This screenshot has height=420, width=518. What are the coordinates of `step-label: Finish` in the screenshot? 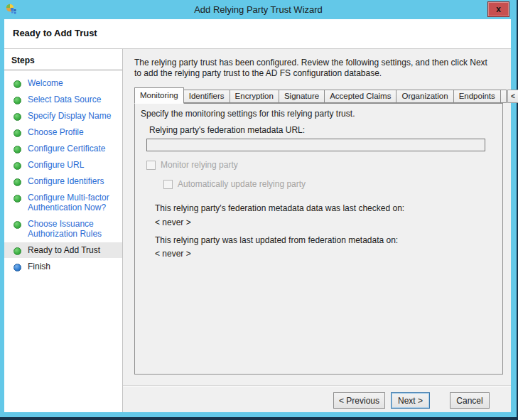 It's located at (39, 266).